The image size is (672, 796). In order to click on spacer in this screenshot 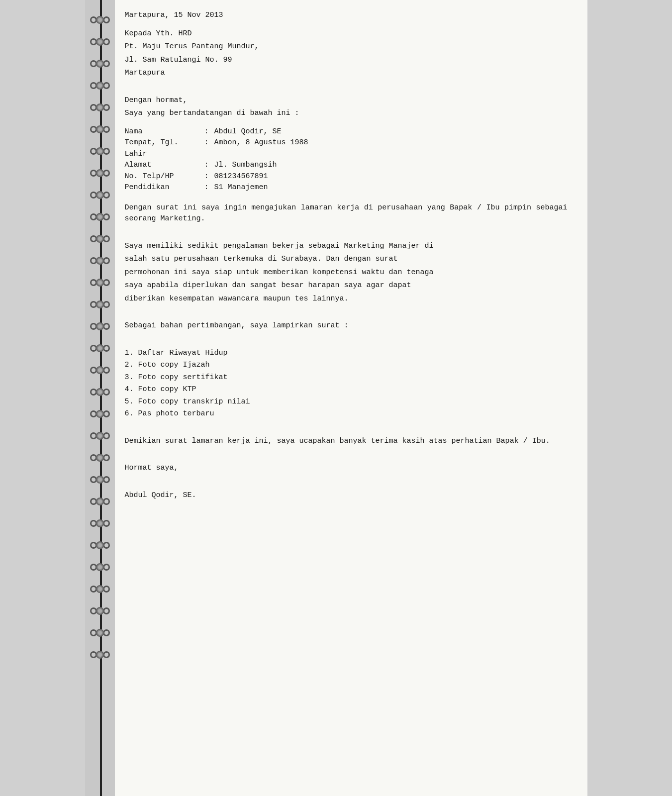, I will do `click(346, 91)`.